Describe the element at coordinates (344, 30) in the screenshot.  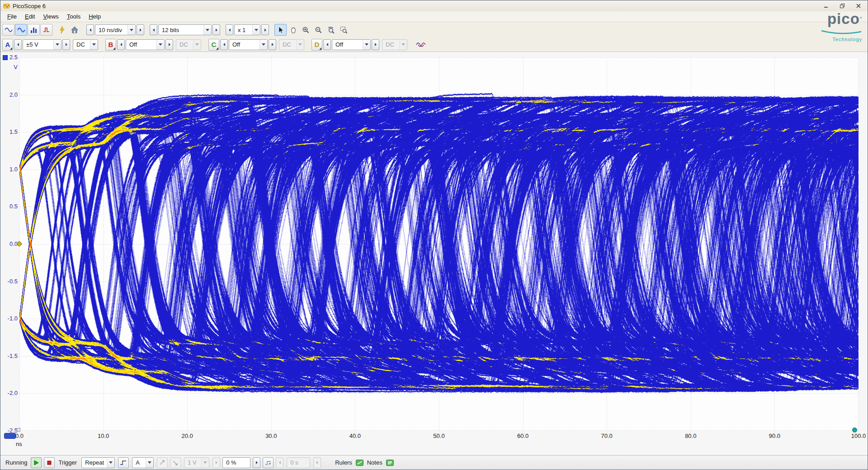
I see `marquee-zoom-button` at that location.